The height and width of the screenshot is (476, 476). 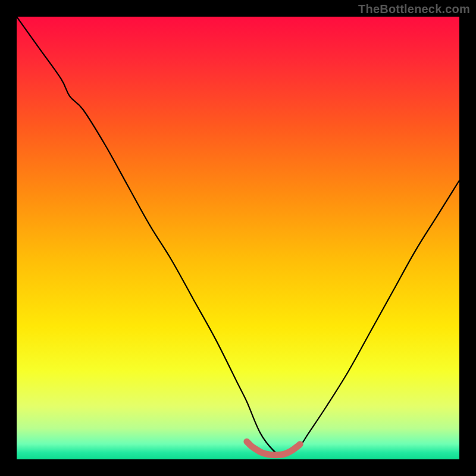 I want to click on watermark-label: TheBottleneck.com, so click(x=414, y=10).